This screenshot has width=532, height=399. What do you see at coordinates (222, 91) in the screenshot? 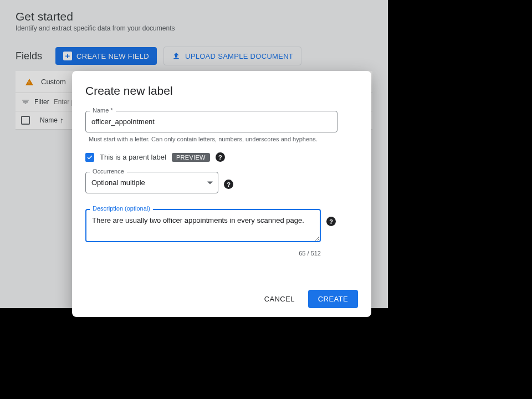
I see `dialog-title: Create new label` at bounding box center [222, 91].